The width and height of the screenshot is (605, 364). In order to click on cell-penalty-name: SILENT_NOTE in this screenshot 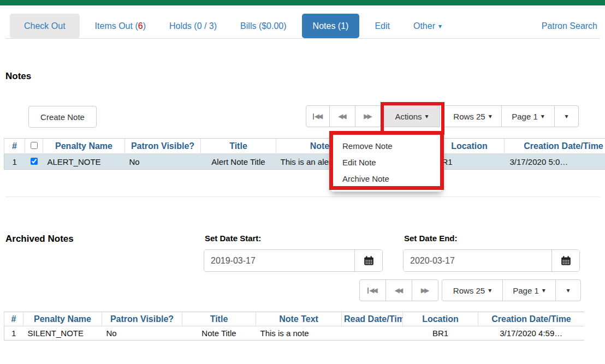, I will do `click(63, 333)`.